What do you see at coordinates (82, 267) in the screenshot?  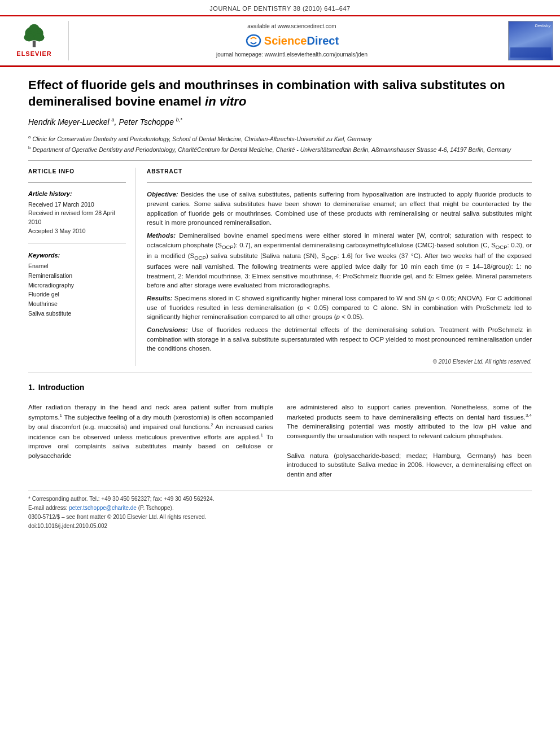 I see `left-col: ARTICLE INFO Article history: Received 1…` at bounding box center [82, 267].